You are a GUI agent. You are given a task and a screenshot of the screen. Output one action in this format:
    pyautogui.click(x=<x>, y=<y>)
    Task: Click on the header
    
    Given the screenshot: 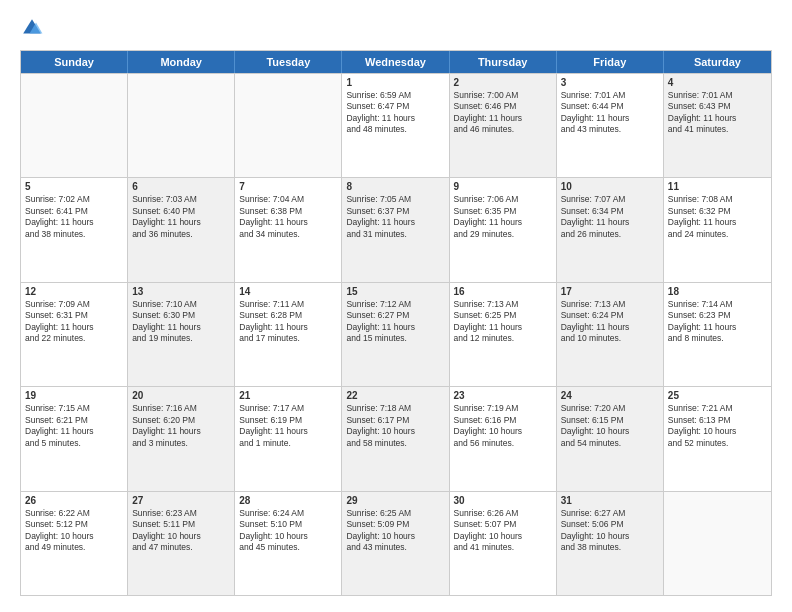 What is the action you would take?
    pyautogui.click(x=396, y=28)
    